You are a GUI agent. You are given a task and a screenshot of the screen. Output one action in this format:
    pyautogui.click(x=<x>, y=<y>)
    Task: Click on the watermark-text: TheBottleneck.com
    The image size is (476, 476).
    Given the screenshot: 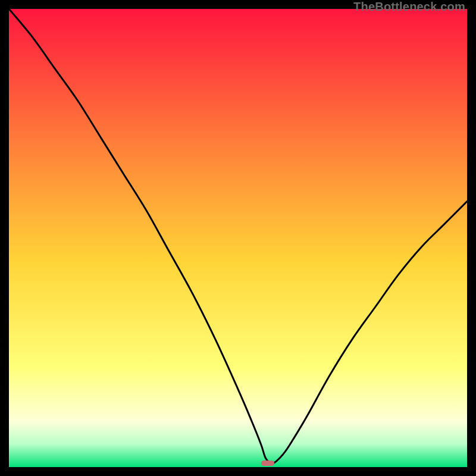 What is the action you would take?
    pyautogui.click(x=409, y=7)
    